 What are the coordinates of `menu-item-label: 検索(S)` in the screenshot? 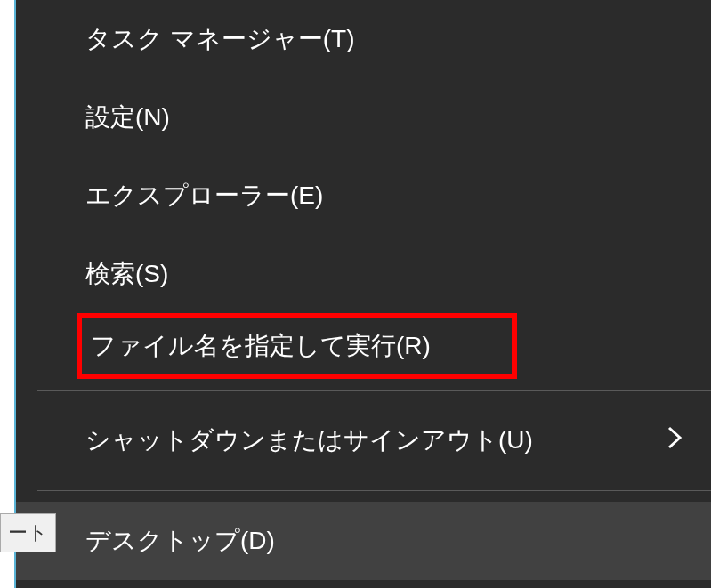 It's located at (126, 274).